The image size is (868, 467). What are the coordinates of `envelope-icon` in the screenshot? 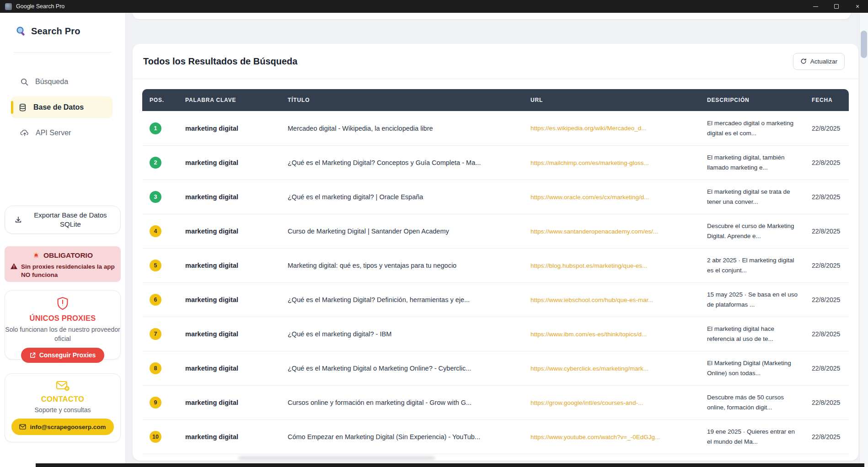 It's located at (23, 427).